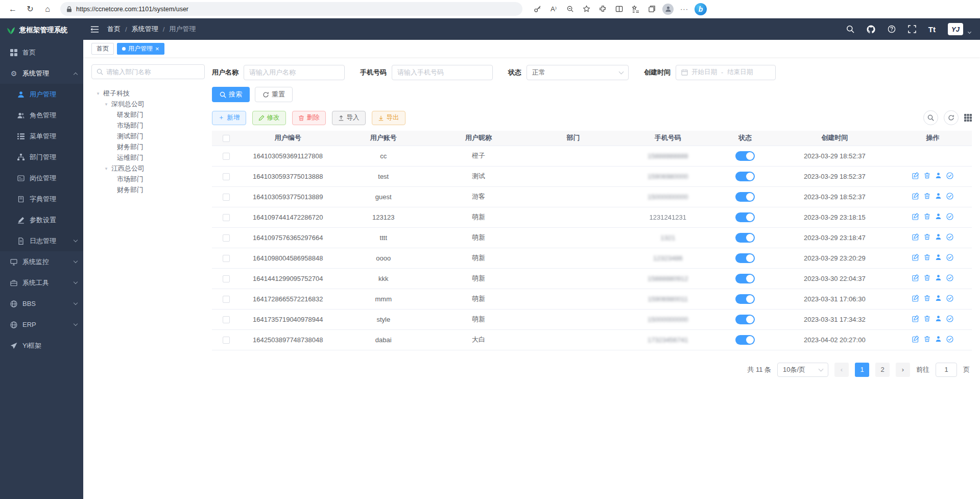 This screenshot has width=980, height=499. What do you see at coordinates (291, 9) in the screenshot?
I see `address-bar: https://ccnetcore.com:1101/system/user` at bounding box center [291, 9].